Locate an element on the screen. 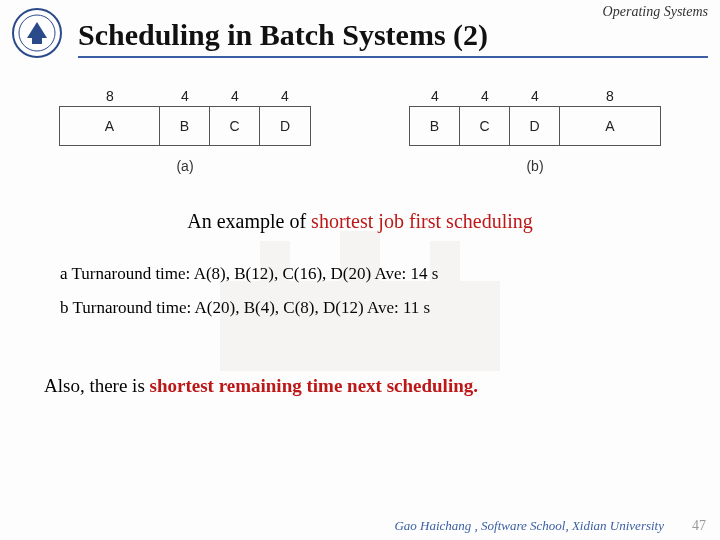 The image size is (720, 540). page-number: 47 is located at coordinates (699, 526).